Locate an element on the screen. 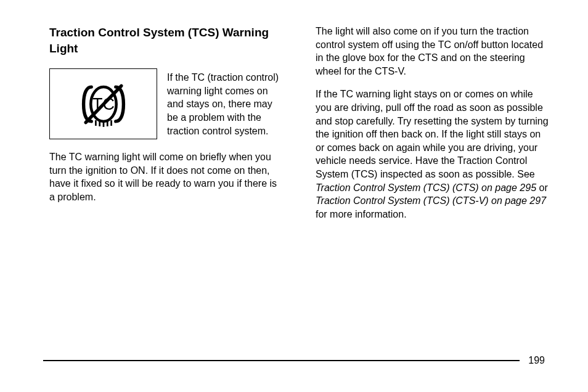 This screenshot has height=392, width=588. footer-divider is located at coordinates (281, 361).